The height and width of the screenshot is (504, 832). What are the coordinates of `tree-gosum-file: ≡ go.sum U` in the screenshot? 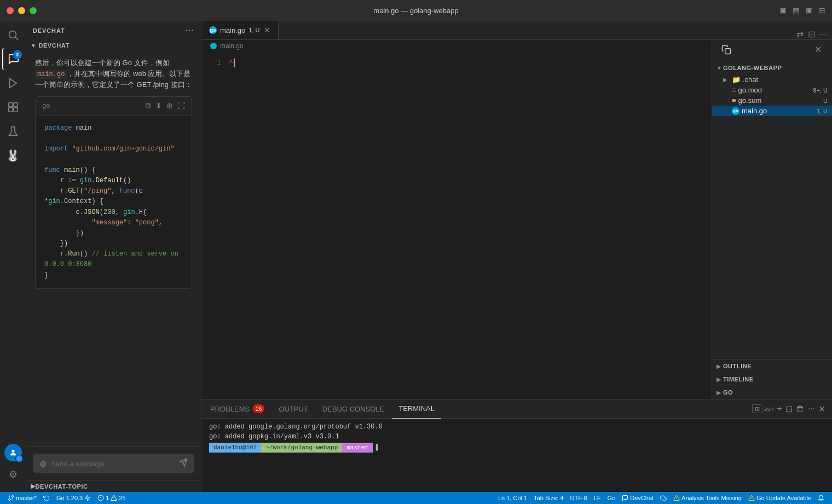 It's located at (772, 101).